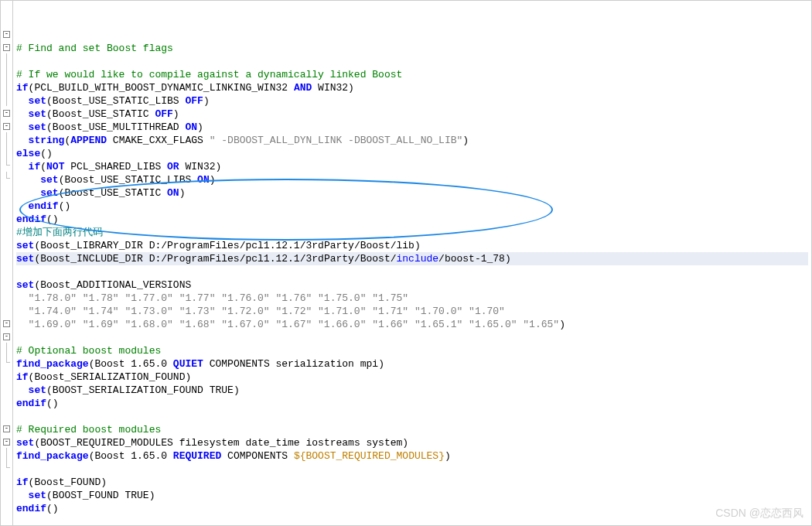 The height and width of the screenshot is (526, 812). What do you see at coordinates (412, 390) in the screenshot?
I see `code-line: set(BOOST_SERIALIZATION_FOUND TRUE)` at bounding box center [412, 390].